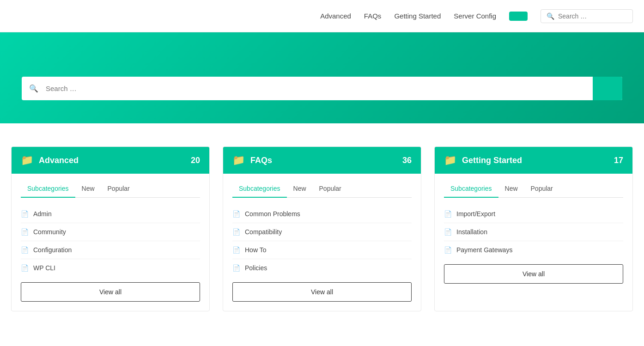  I want to click on list-item-label: Community, so click(50, 232).